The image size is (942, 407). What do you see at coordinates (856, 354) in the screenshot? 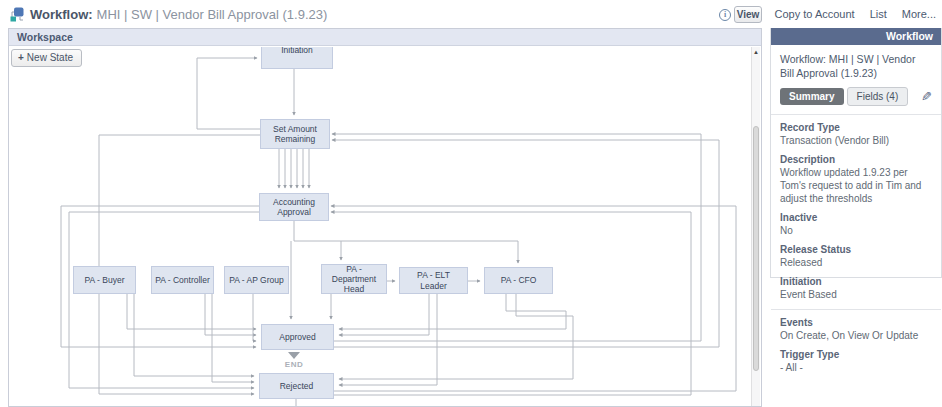
I see `field-label: Trigger Type` at bounding box center [856, 354].